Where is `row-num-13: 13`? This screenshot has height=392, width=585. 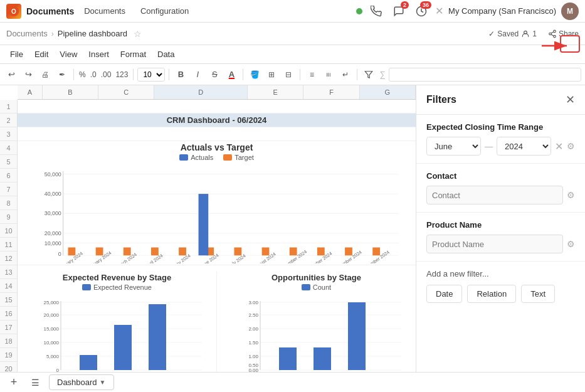
row-num-13: 13 is located at coordinates (9, 272).